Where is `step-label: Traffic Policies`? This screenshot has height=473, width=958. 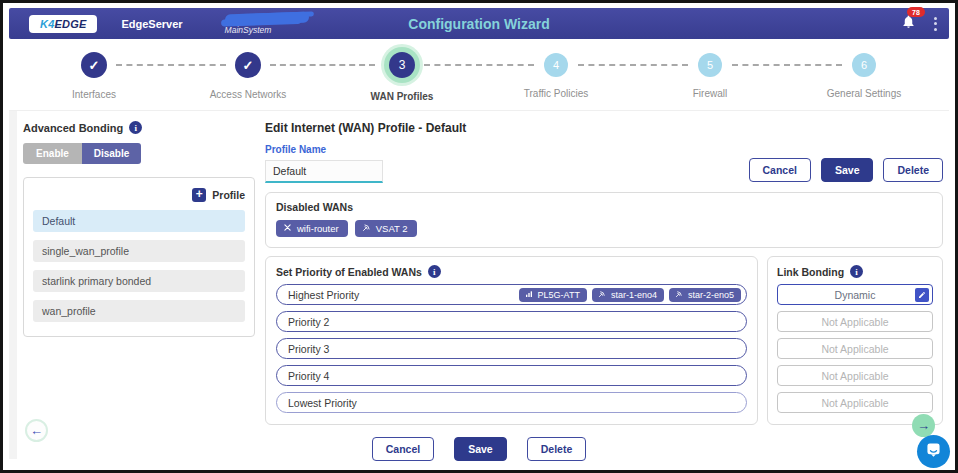 step-label: Traffic Policies is located at coordinates (556, 94).